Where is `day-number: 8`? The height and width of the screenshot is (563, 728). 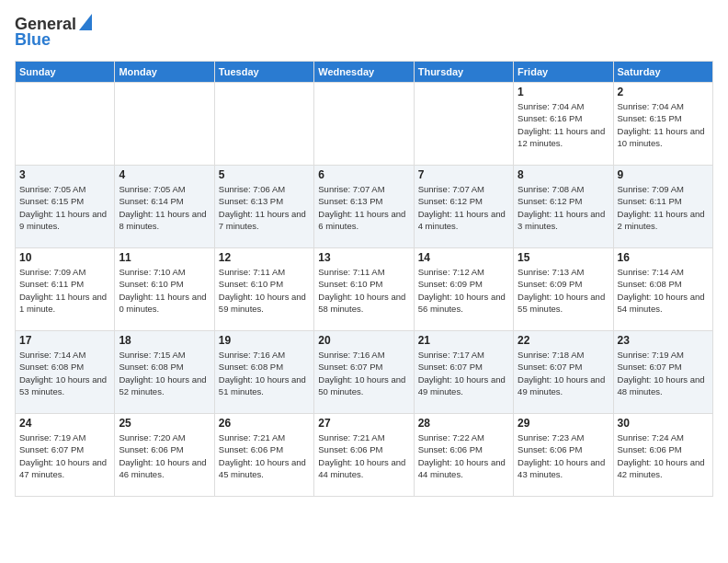
day-number: 8 is located at coordinates (563, 175).